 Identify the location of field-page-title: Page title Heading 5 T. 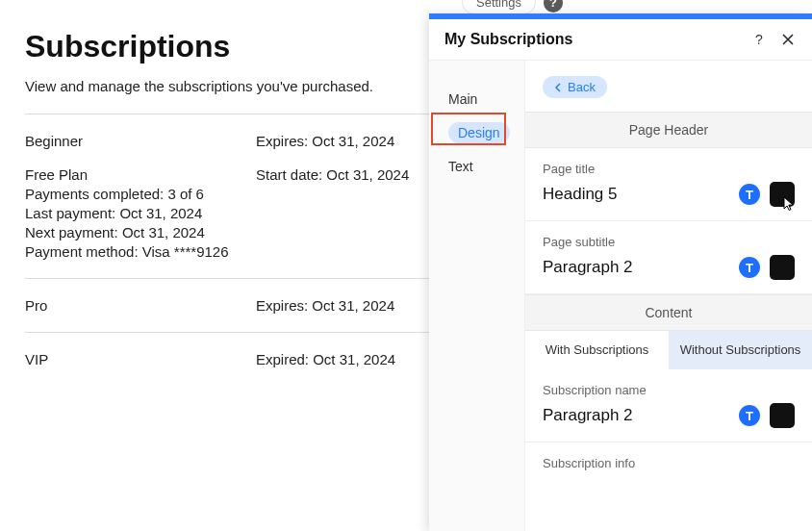
(669, 185).